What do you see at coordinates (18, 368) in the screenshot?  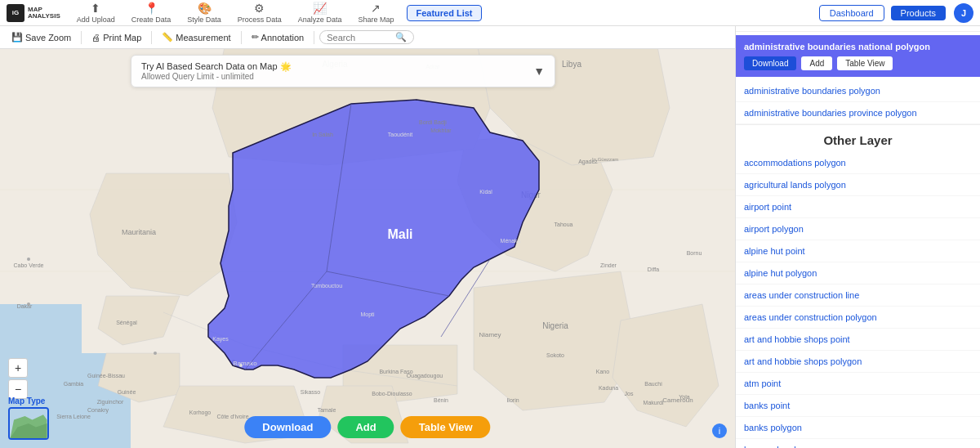 I see `zoom-in-button: +` at bounding box center [18, 368].